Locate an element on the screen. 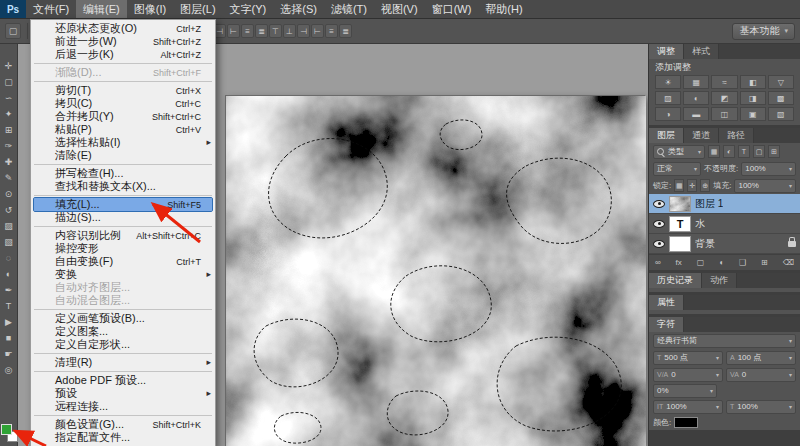 The height and width of the screenshot is (446, 800). eyedropper-tool: ✑ is located at coordinates (9, 146).